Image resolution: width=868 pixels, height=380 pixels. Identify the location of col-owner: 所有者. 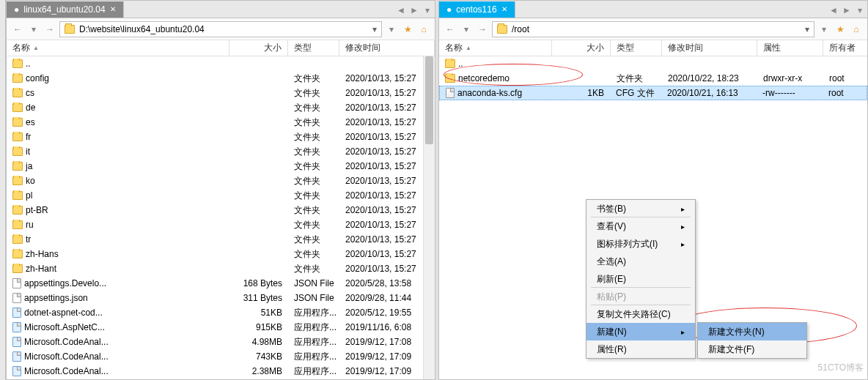
(845, 48).